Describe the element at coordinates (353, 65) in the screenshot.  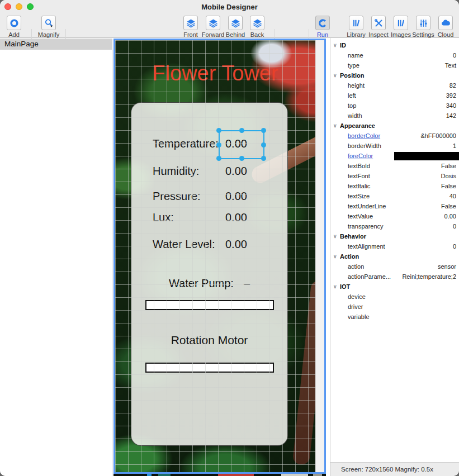
I see `property-label: type` at that location.